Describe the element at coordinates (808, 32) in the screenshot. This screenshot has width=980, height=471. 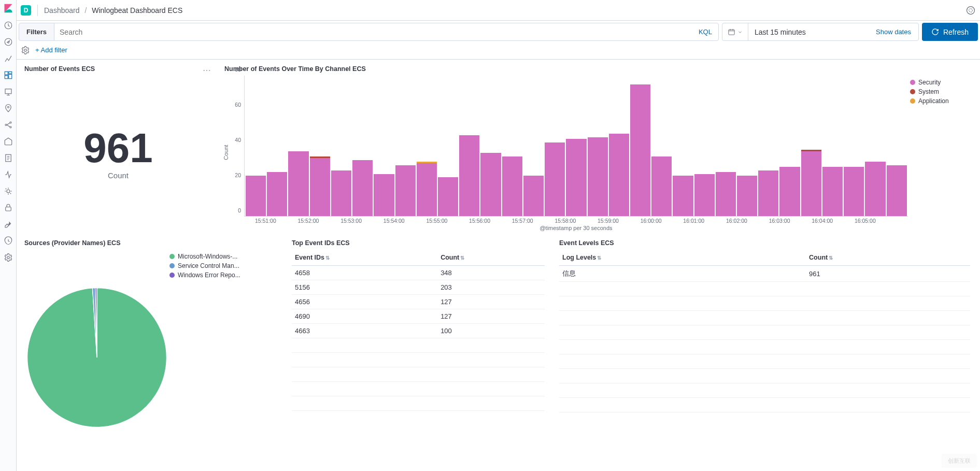
I see `time-range-display: Last 15 minutes` at that location.